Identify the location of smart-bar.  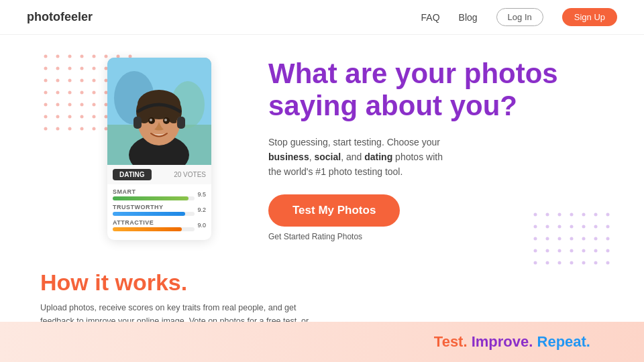
(150, 198).